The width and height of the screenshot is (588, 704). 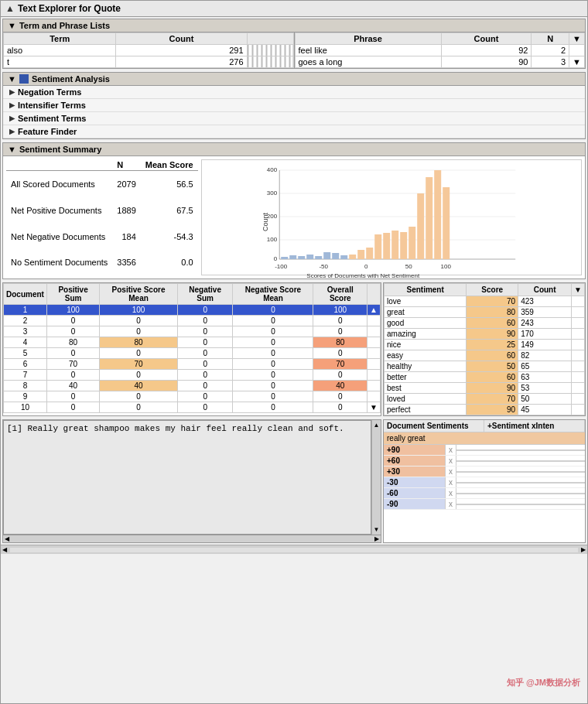 What do you see at coordinates (484, 350) in the screenshot?
I see `sentiment-table-container: Sentiment Score Count ▼ love 70 423` at bounding box center [484, 350].